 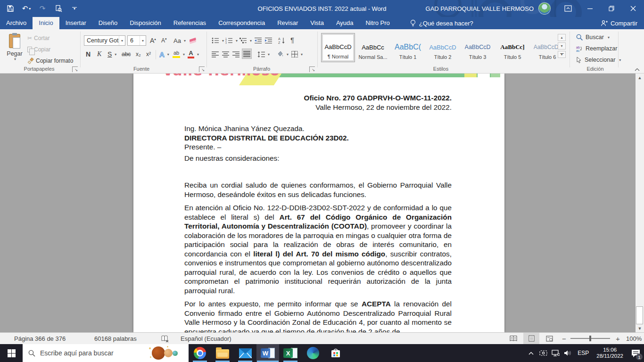 I want to click on tray-network-button, so click(x=555, y=353).